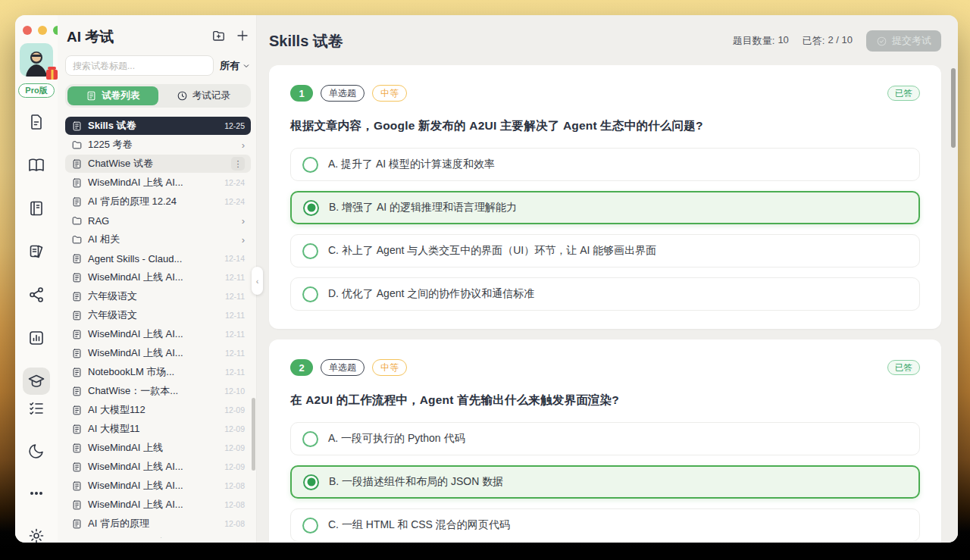 The width and height of the screenshot is (970, 560). Describe the element at coordinates (158, 145) in the screenshot. I see `list-item: 1225 考卷›` at that location.